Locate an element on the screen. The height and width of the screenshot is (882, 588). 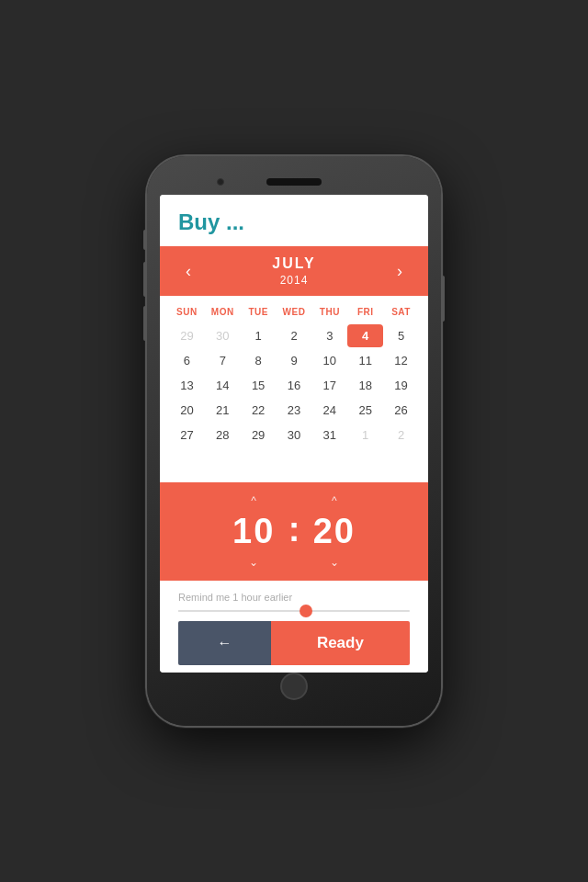
phone-top-bar is located at coordinates (294, 182).